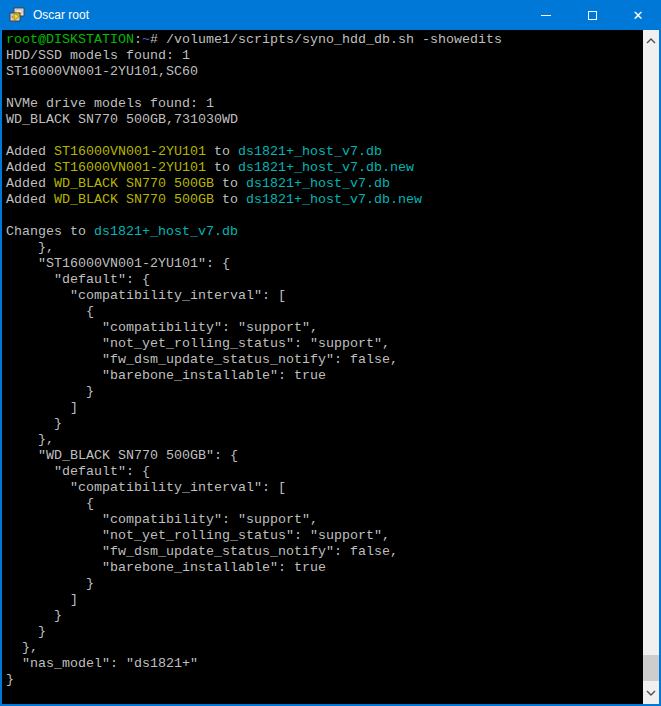  Describe the element at coordinates (546, 16) in the screenshot. I see `minimize-icon` at that location.